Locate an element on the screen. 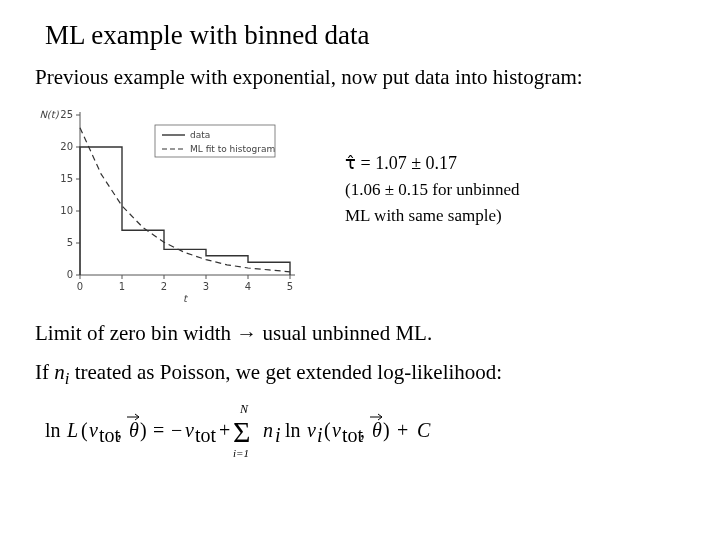  svg-text: 4 is located at coordinates (248, 286).